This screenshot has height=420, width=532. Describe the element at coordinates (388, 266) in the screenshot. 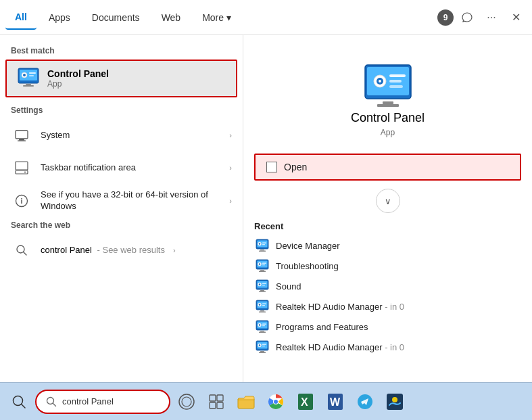

I see `recent-item-troubleshooting: Troubleshooting` at that location.